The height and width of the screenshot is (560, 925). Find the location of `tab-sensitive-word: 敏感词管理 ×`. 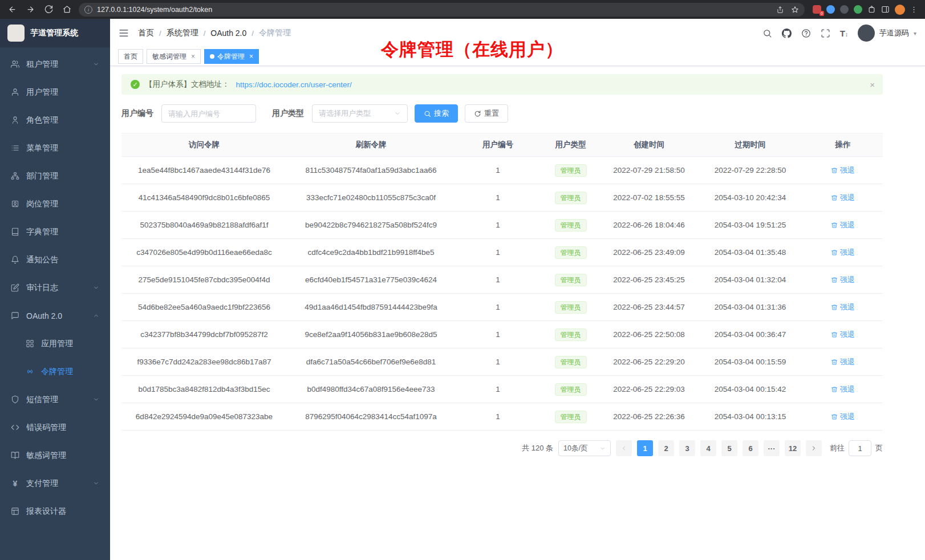

tab-sensitive-word: 敏感词管理 × is located at coordinates (173, 56).